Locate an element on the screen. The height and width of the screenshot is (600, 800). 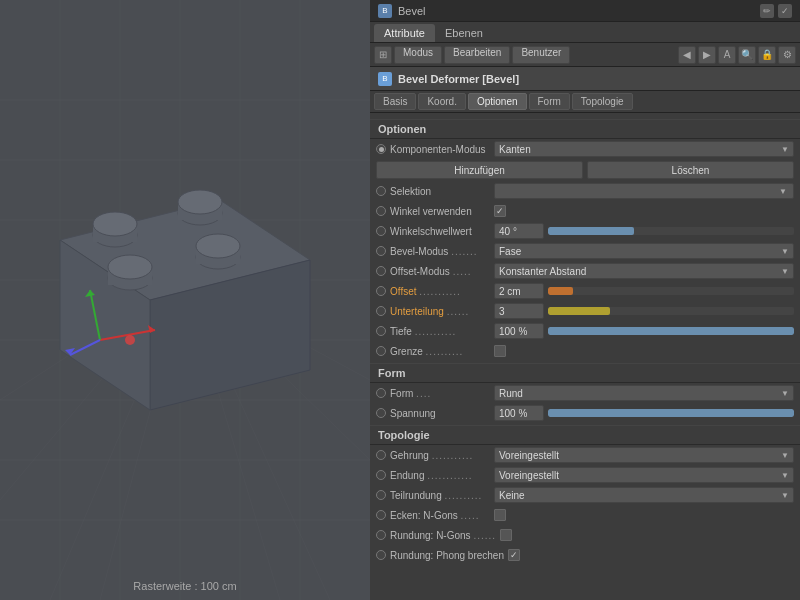
value-grenze is located at coordinates (644, 351).